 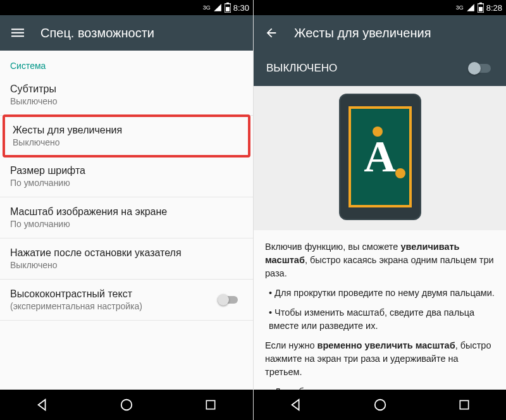 What do you see at coordinates (230, 300) in the screenshot?
I see `high-contrast-toggle` at bounding box center [230, 300].